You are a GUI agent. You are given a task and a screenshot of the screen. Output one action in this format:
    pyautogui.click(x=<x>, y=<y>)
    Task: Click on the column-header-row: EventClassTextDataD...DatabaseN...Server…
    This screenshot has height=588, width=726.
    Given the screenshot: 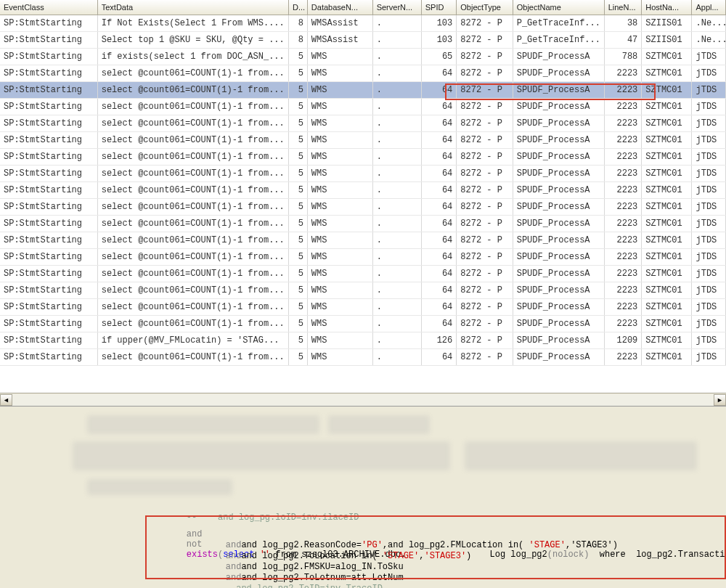 What is the action you would take?
    pyautogui.click(x=363, y=7)
    